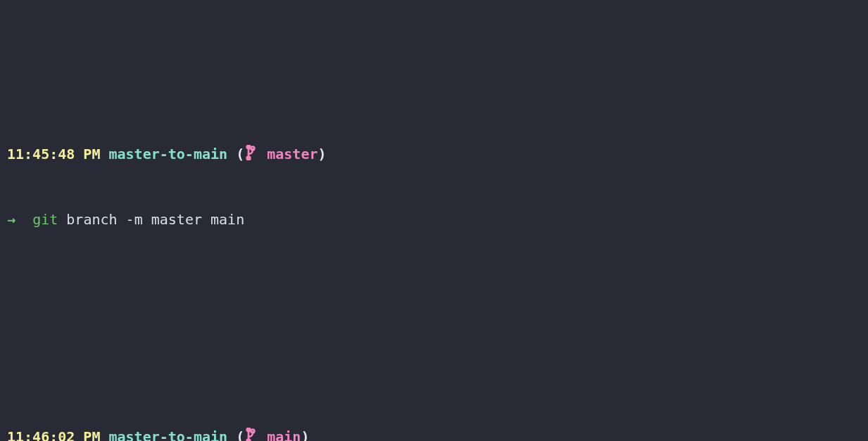 Image resolution: width=868 pixels, height=441 pixels. Describe the element at coordinates (151, 219) in the screenshot. I see `command-args: branch -m master main` at that location.